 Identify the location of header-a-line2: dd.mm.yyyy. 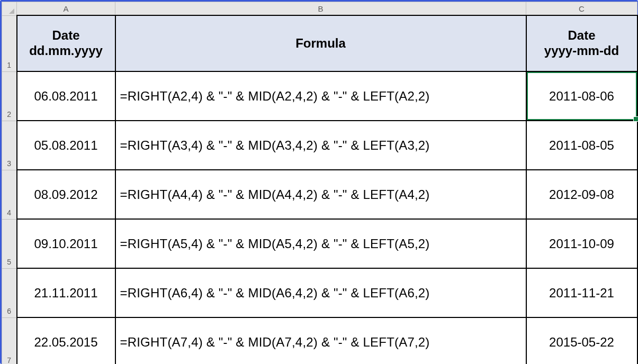
(66, 51).